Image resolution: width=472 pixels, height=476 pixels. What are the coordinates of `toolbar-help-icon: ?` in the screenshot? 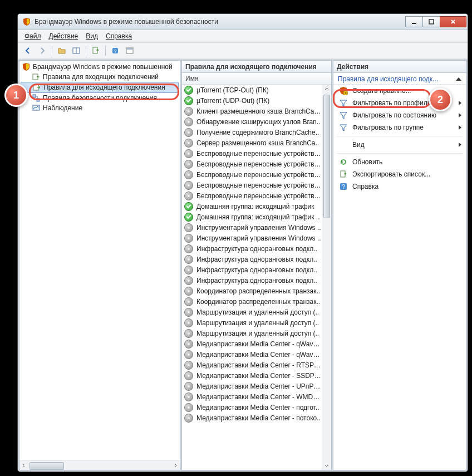 It's located at (115, 51).